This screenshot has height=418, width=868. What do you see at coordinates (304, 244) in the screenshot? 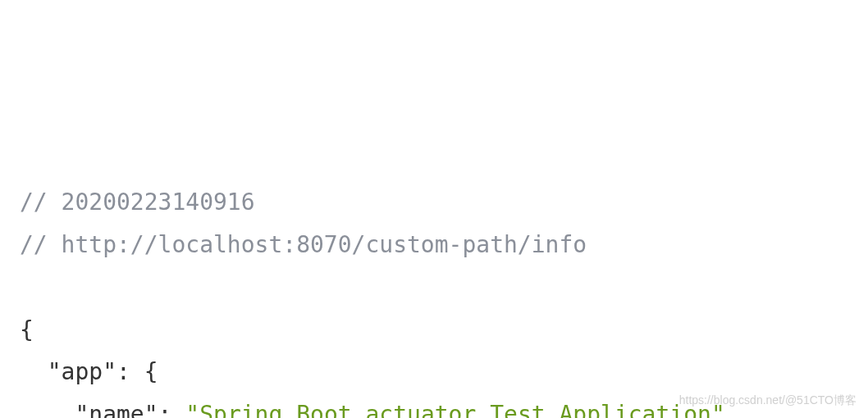
I see `comment-url: // http://localhost:8070/custom-path/inf…` at bounding box center [304, 244].